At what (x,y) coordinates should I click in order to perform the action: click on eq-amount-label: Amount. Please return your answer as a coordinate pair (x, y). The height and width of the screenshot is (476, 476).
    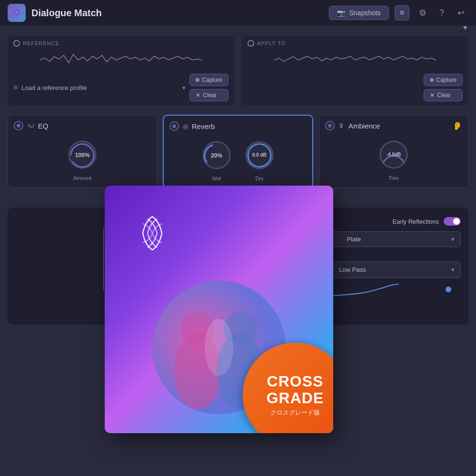
    Looking at the image, I should click on (82, 178).